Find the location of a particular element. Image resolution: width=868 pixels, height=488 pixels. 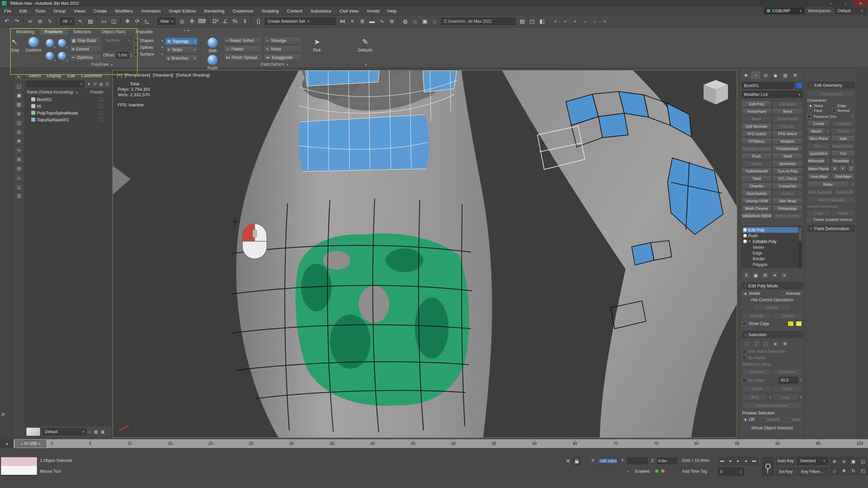

edit-geometry-button: Detach is located at coordinates (843, 131).